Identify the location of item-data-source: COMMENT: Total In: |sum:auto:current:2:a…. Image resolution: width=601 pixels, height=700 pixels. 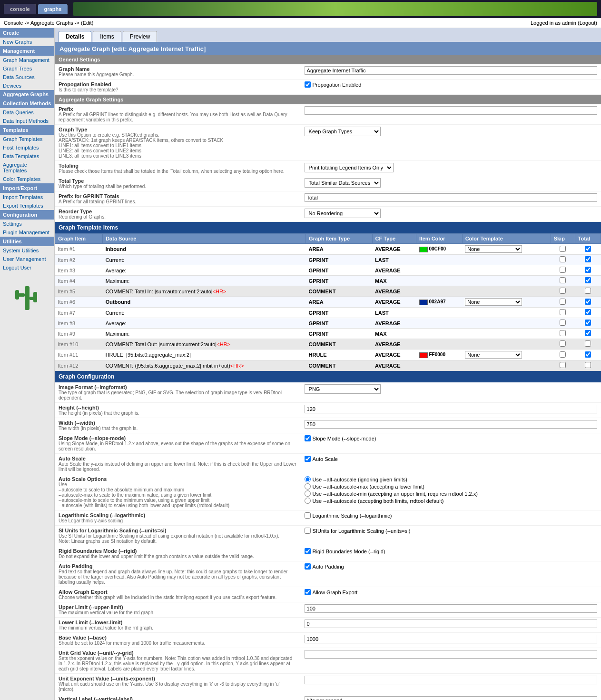
(205, 291).